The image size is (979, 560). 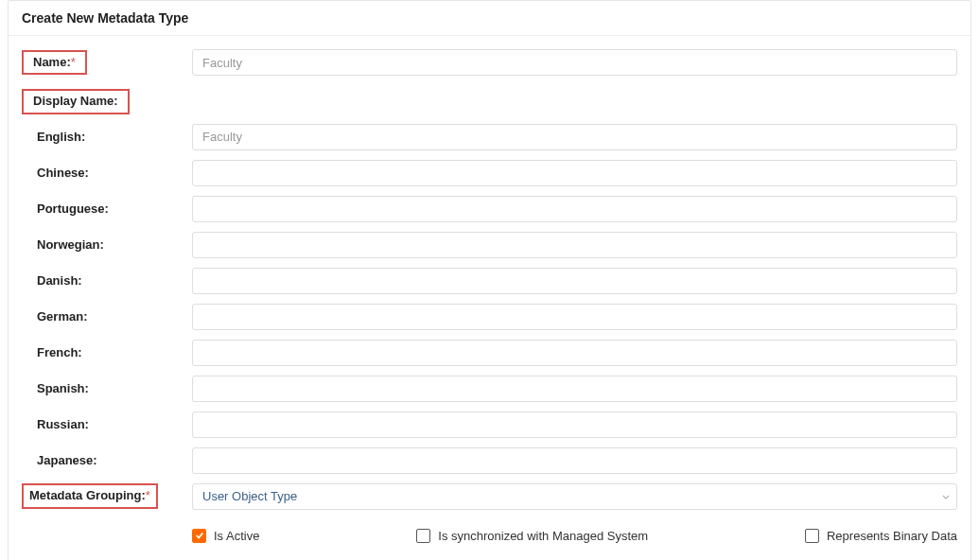 What do you see at coordinates (62, 316) in the screenshot?
I see `display-name-lang-label: German:` at bounding box center [62, 316].